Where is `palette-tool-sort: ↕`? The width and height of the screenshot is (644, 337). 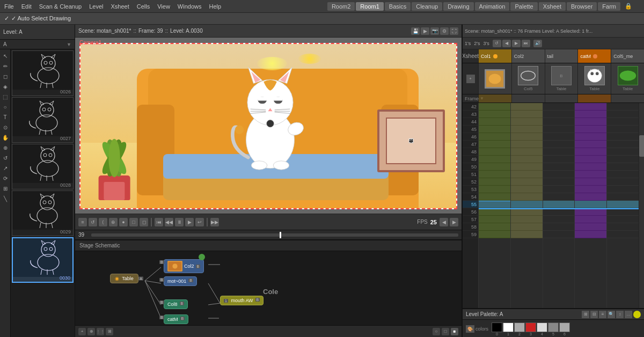 palette-tool-sort: ↕ is located at coordinates (620, 314).